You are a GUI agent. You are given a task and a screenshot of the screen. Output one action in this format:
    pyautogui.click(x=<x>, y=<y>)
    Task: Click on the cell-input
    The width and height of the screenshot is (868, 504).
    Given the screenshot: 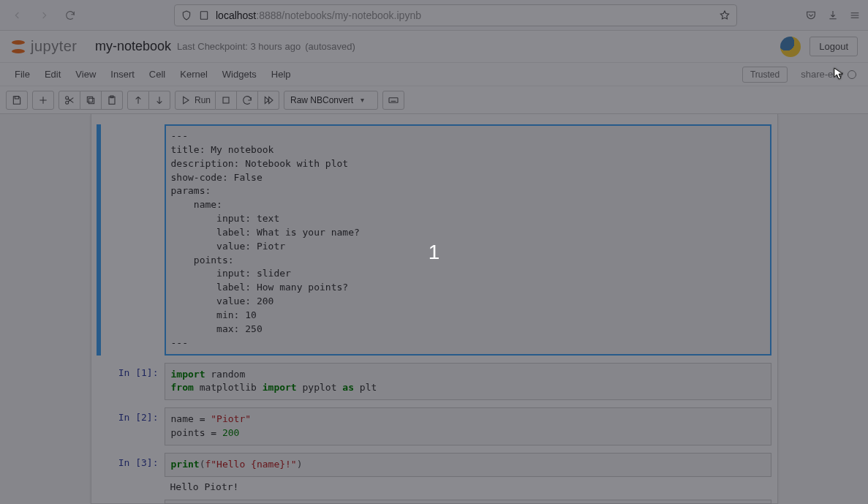 What is the action you would take?
    pyautogui.click(x=468, y=502)
    